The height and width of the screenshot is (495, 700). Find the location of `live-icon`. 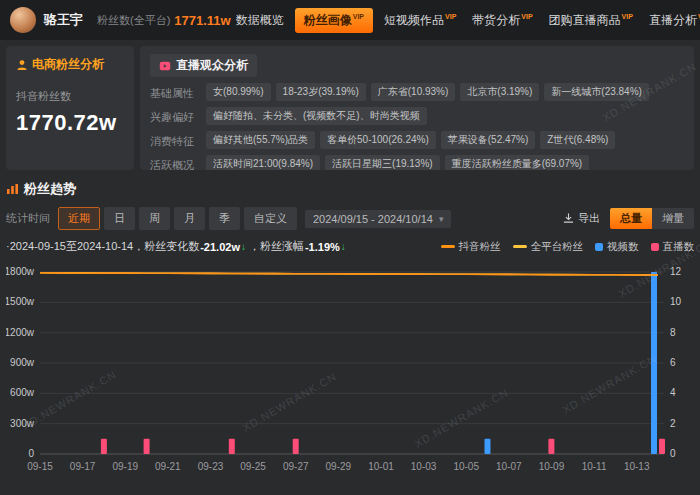

live-icon is located at coordinates (165, 66).